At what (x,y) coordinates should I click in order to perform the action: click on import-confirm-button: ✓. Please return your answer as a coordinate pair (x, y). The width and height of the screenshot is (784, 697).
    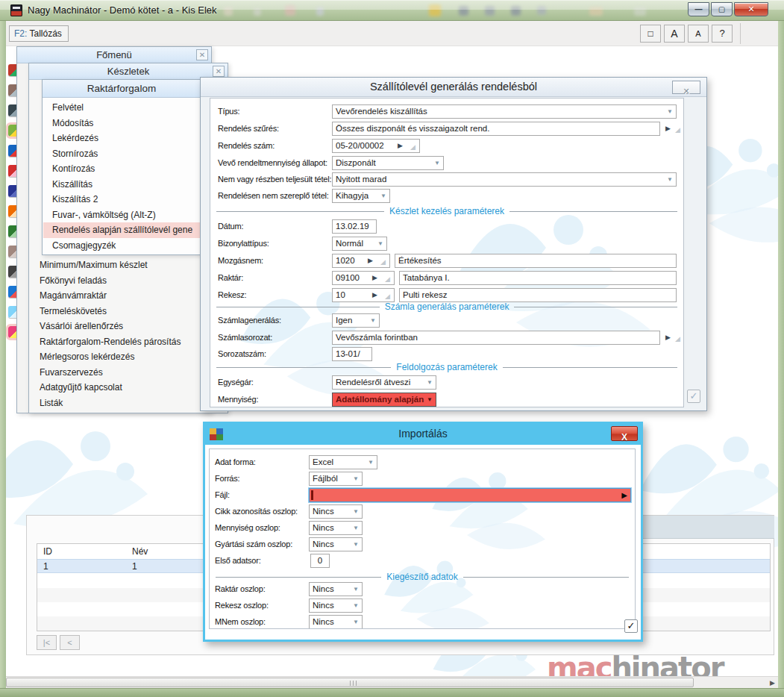
    Looking at the image, I should click on (631, 626).